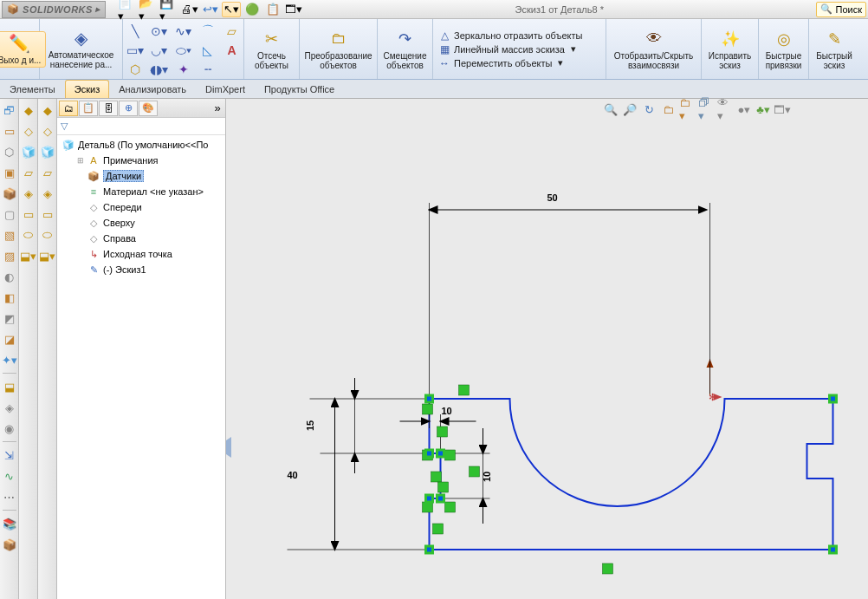 Image resolution: width=868 pixels, height=599 pixels. I want to click on tc-ico: ▱, so click(48, 173).